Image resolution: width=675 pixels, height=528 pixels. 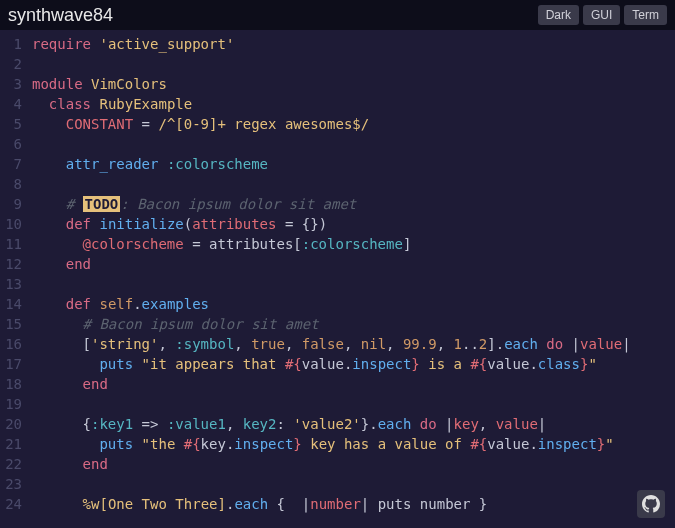 What do you see at coordinates (651, 504) in the screenshot?
I see `github-icon` at bounding box center [651, 504].